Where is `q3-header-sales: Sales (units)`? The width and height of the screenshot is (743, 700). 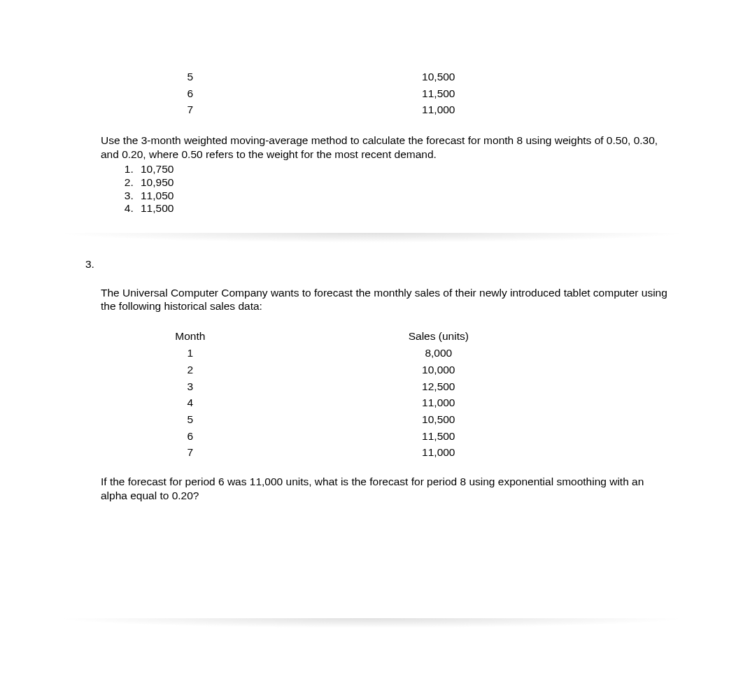 q3-header-sales: Sales (units) is located at coordinates (439, 336).